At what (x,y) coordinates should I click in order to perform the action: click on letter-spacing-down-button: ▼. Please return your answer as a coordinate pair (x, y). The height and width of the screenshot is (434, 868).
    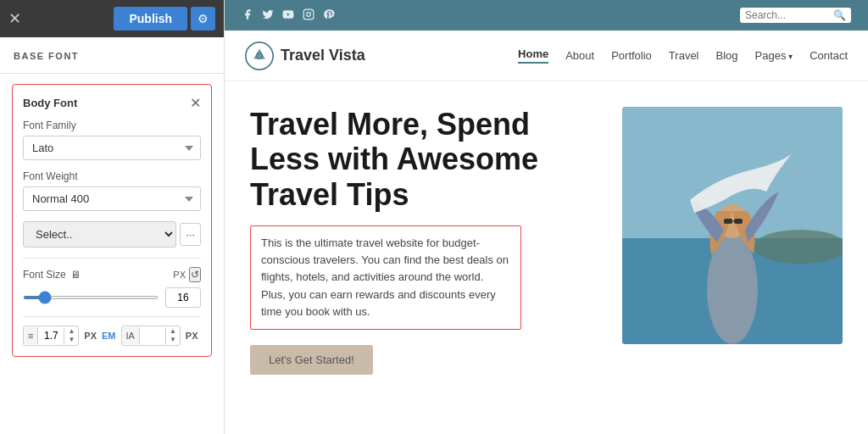
    Looking at the image, I should click on (173, 340).